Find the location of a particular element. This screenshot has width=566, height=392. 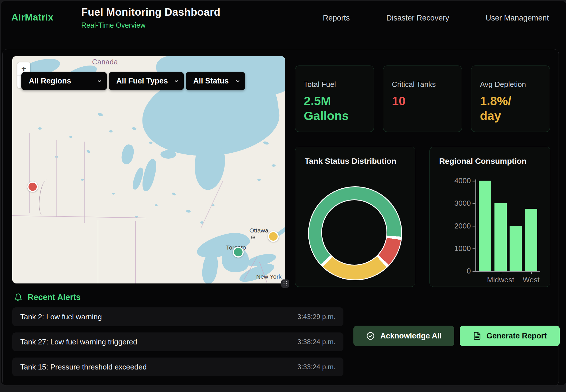

alert-message: Tank 2: Low fuel warning is located at coordinates (61, 317).